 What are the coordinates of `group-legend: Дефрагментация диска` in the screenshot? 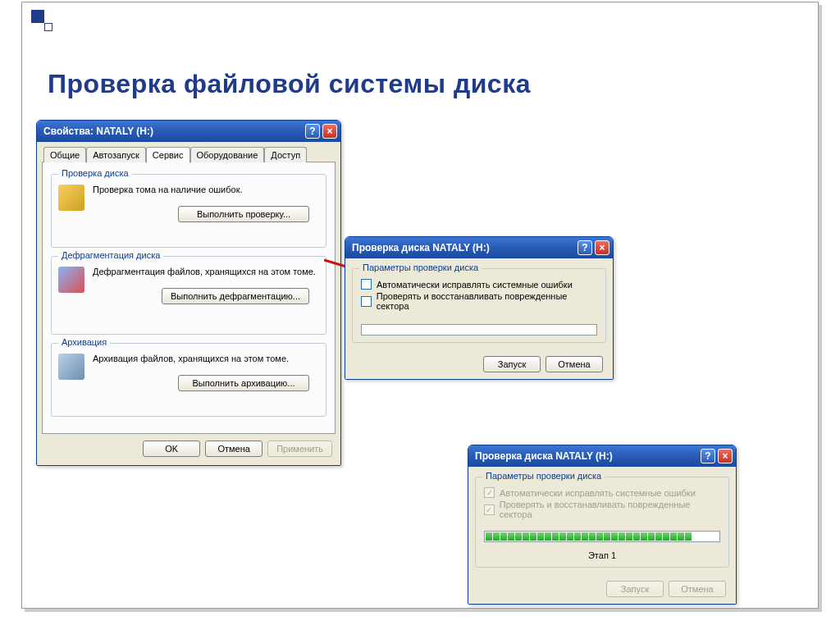 It's located at (111, 255).